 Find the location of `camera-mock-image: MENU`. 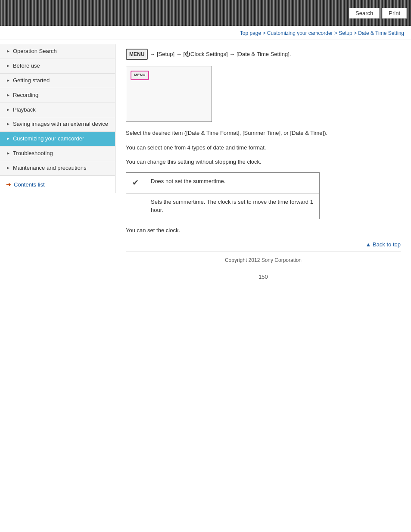

camera-mock-image: MENU is located at coordinates (169, 94).